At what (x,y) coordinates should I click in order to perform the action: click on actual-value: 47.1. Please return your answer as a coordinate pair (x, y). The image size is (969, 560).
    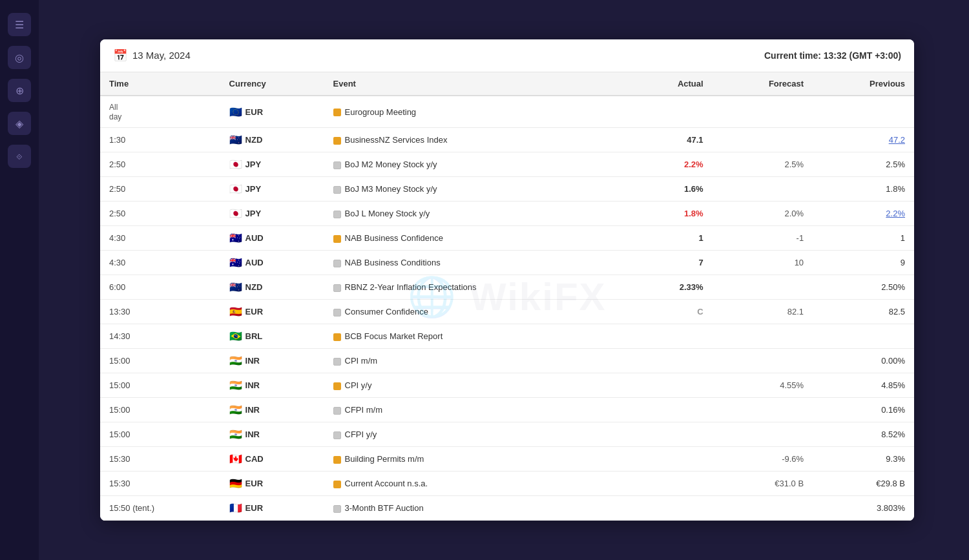
    Looking at the image, I should click on (695, 140).